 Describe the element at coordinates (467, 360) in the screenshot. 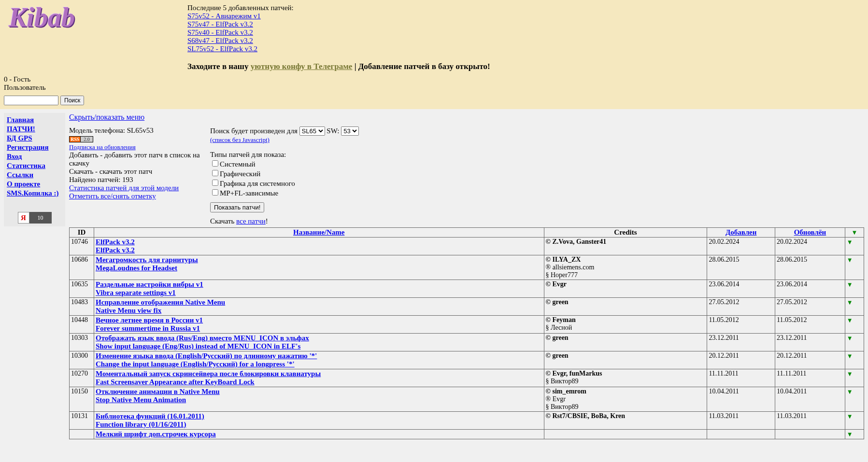

I see `table-row: 10300Изменение языка ввода (English/Русс…` at that location.